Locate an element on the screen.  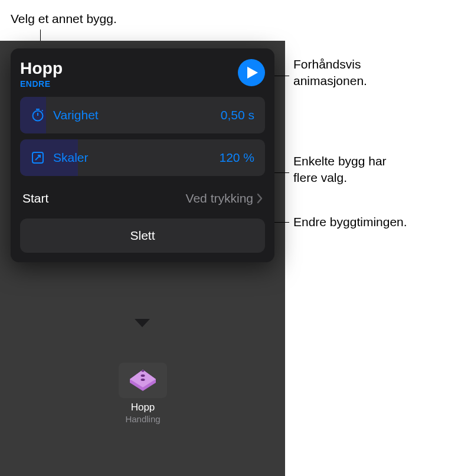
chevron-right-icon is located at coordinates (260, 198).